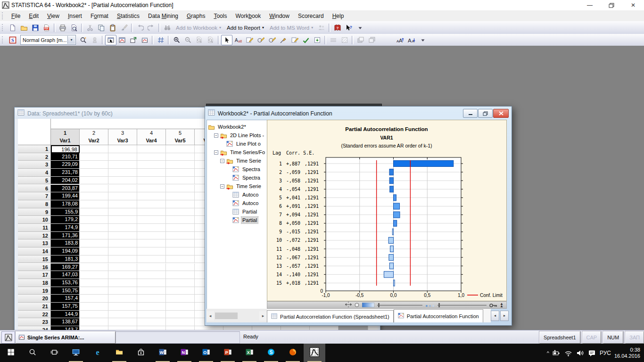 This screenshot has height=362, width=644. What do you see at coordinates (592, 353) in the screenshot?
I see `notifications-icon` at bounding box center [592, 353].